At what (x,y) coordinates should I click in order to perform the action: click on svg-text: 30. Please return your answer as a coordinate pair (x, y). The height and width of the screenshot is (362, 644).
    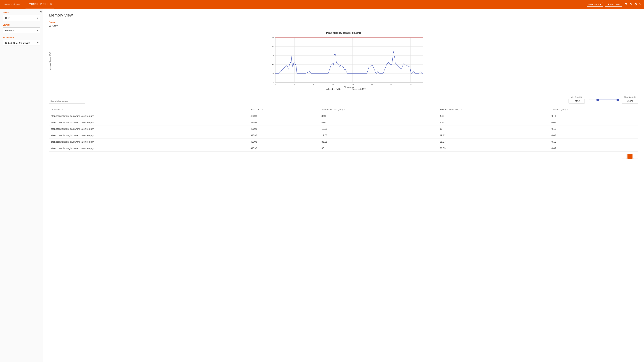
    Looking at the image, I should click on (391, 84).